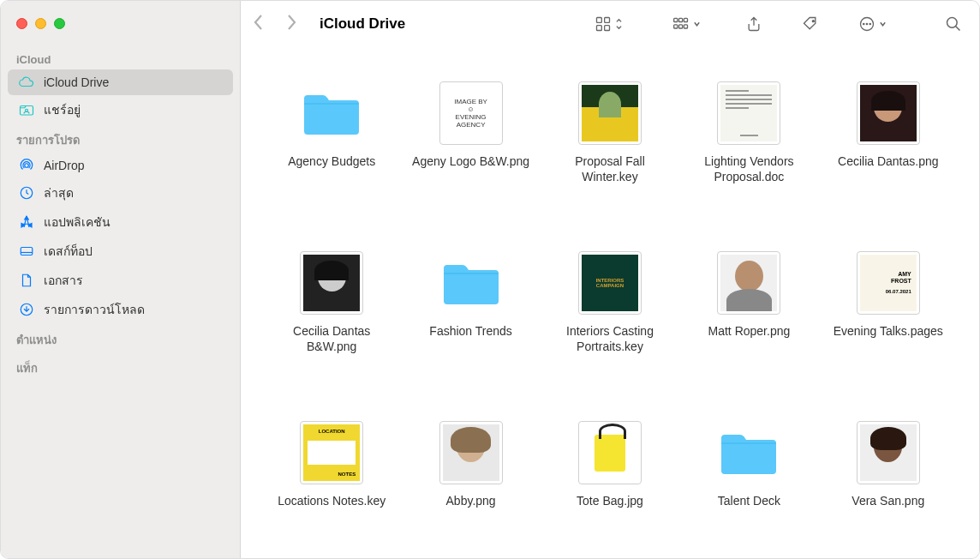  I want to click on document-icon, so click(27, 280).